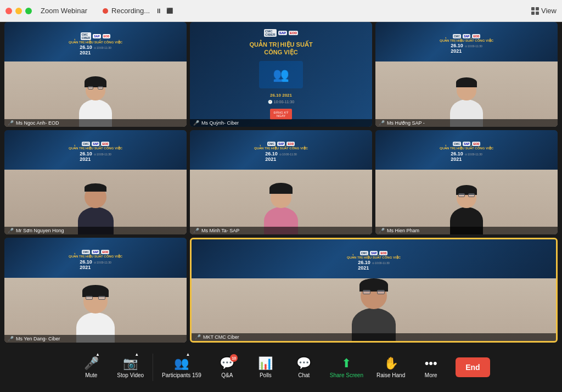  I want to click on stop-video-label: Stop Video, so click(131, 376).